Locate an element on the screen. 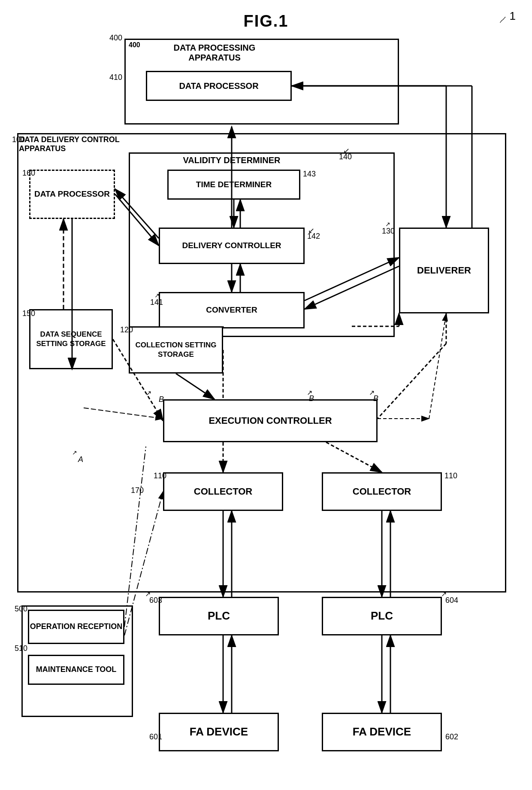 This screenshot has width=532, height=790. figure-title: FIG.1 is located at coordinates (266, 21).